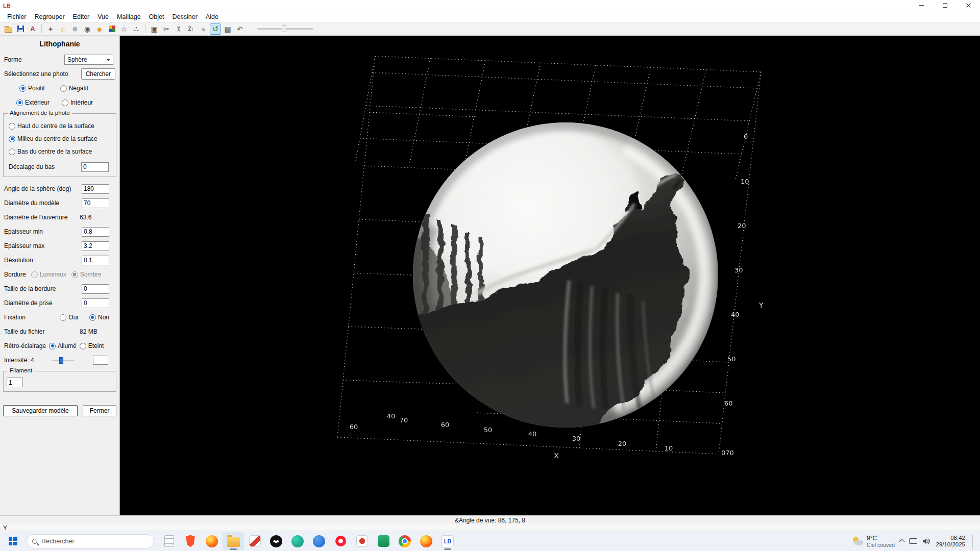 The height and width of the screenshot is (551, 980). Describe the element at coordinates (75, 29) in the screenshot. I see `mesh-icon: ❄` at that location.